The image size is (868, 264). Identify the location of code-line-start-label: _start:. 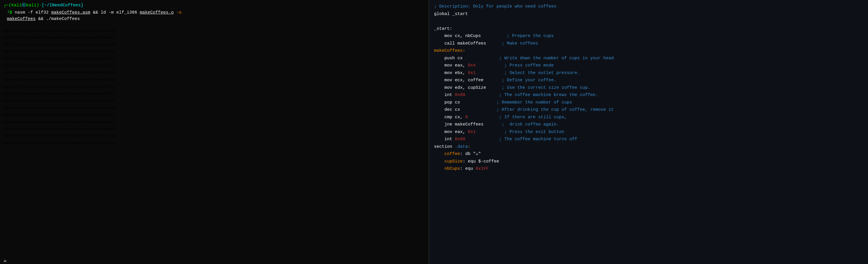
(649, 29).